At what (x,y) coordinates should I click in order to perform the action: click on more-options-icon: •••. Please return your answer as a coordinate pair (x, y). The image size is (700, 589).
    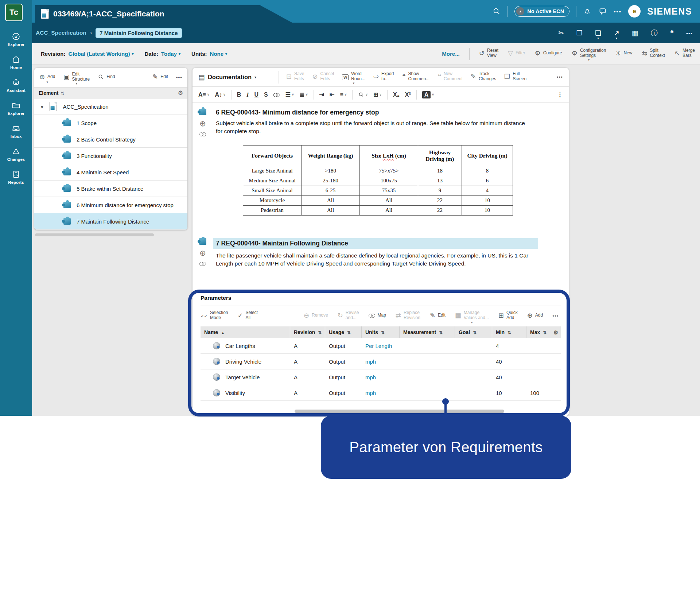
    Looking at the image, I should click on (618, 12).